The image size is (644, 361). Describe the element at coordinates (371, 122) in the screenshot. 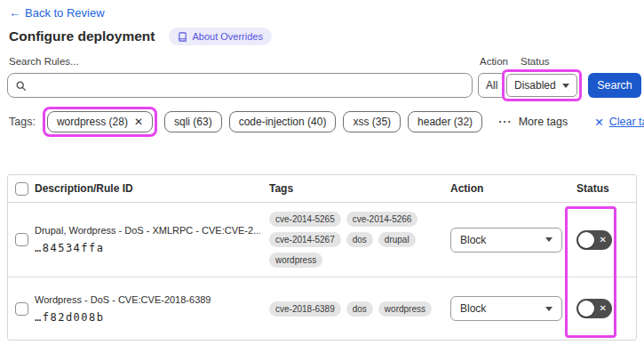

I see `tag-chip: xss (35)` at that location.